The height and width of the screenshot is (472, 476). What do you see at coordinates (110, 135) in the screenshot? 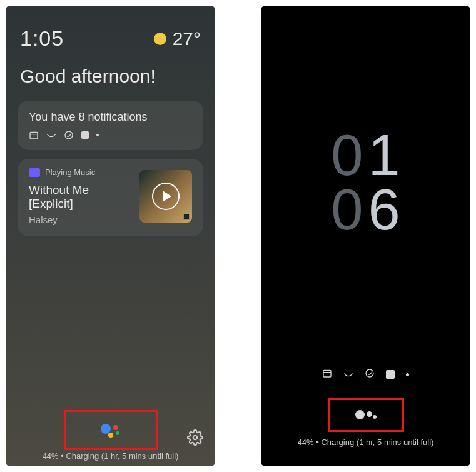
I see `notification-app-icons` at bounding box center [110, 135].